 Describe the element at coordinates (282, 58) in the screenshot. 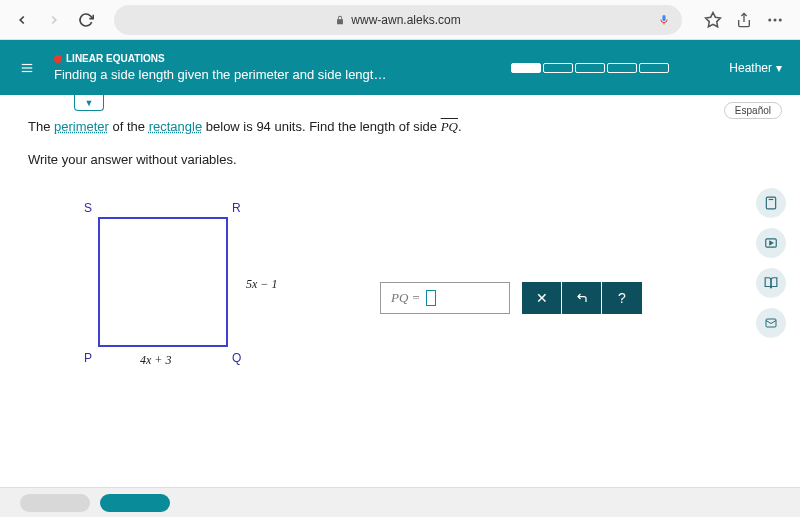

I see `category-label: LINEAR EQUATIONS` at that location.